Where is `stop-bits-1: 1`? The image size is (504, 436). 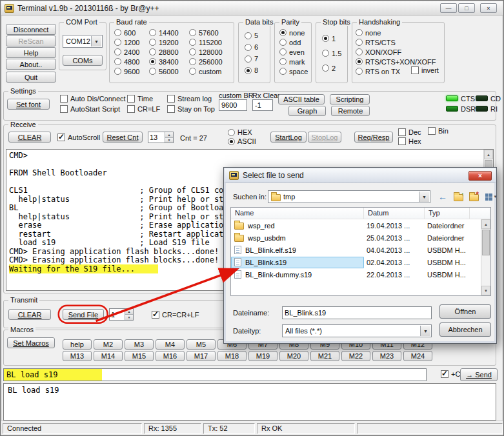
stop-bits-1: 1 is located at coordinates (332, 39).